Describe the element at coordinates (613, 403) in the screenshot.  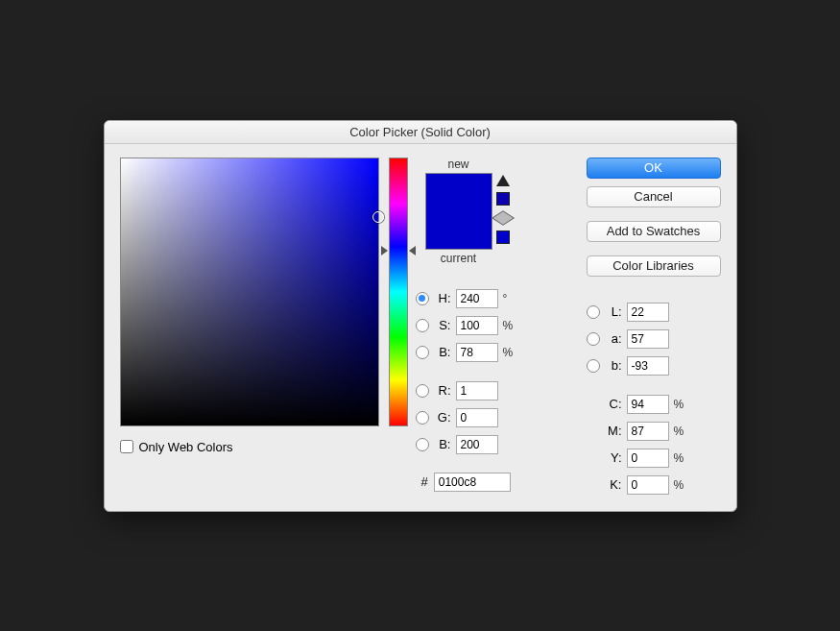
I see `c-label: C:` at that location.